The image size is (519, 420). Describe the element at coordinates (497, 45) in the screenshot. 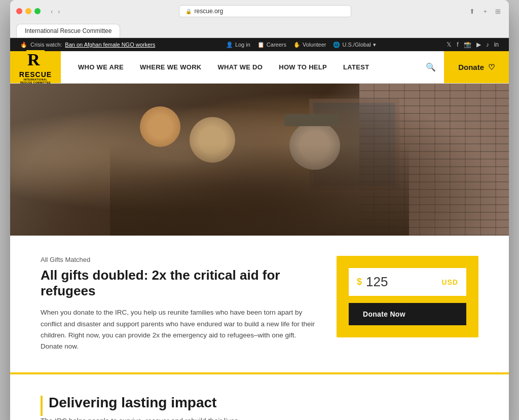

I see `linkedin-icon: in` at that location.